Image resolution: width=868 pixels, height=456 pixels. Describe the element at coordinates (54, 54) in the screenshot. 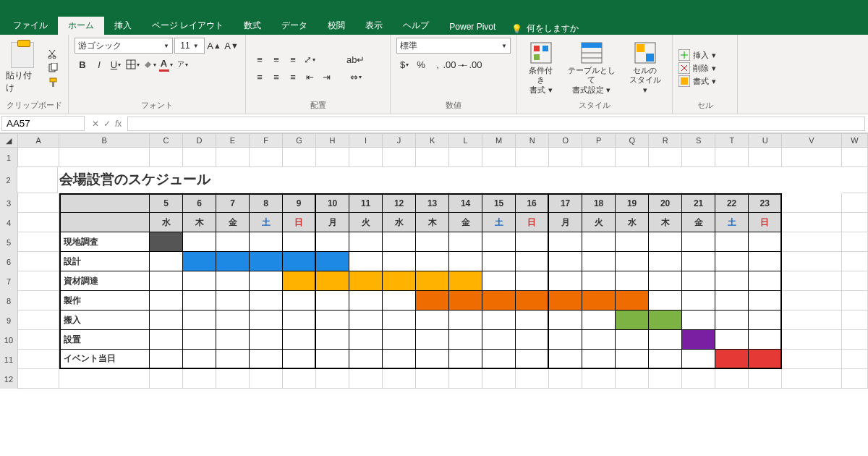

I see `cut-button` at that location.